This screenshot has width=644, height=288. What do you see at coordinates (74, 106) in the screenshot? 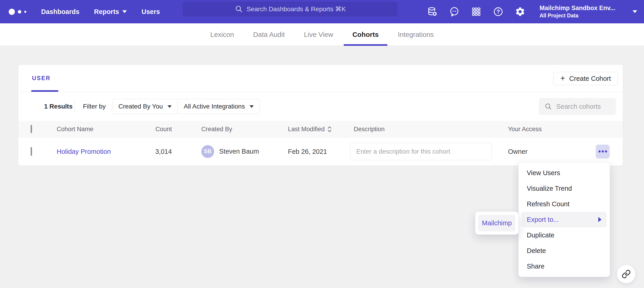
I see `divider` at bounding box center [74, 106].